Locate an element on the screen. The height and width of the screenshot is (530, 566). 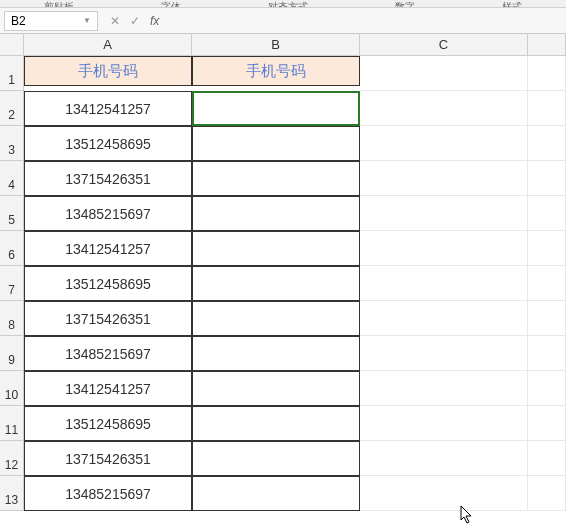
cell-C6 is located at coordinates (444, 248).